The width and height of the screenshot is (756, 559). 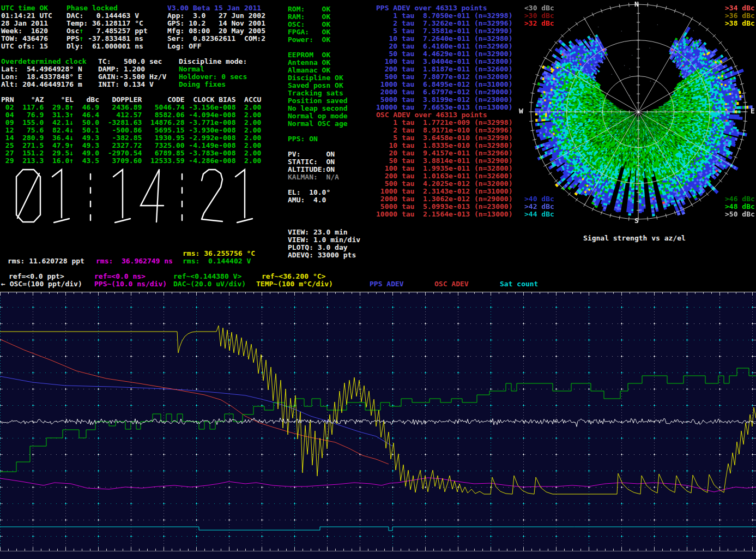 I want to click on osc-adev-table-row: 1 tau 1.7721e-009 (n=32998), so click(x=444, y=123).